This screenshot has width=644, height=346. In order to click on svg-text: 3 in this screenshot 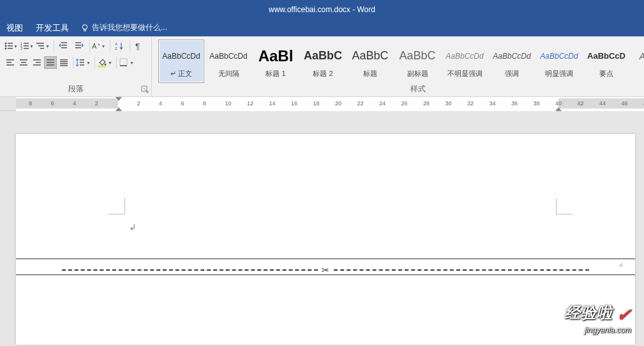, I will do `click(22, 49)`.